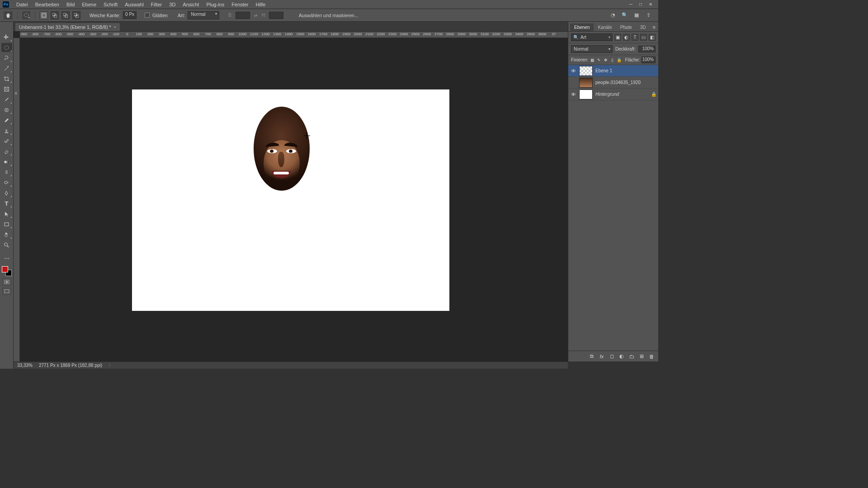 This screenshot has height=488, width=868. What do you see at coordinates (7, 120) in the screenshot?
I see `brush-tool` at bounding box center [7, 120].